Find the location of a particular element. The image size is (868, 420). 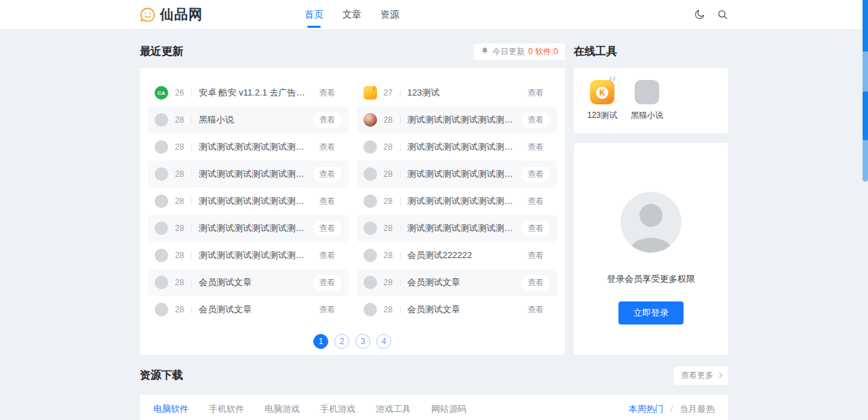

item-title: 安卓 酷安 v11.2.1 去广告优化版 is located at coordinates (254, 93).